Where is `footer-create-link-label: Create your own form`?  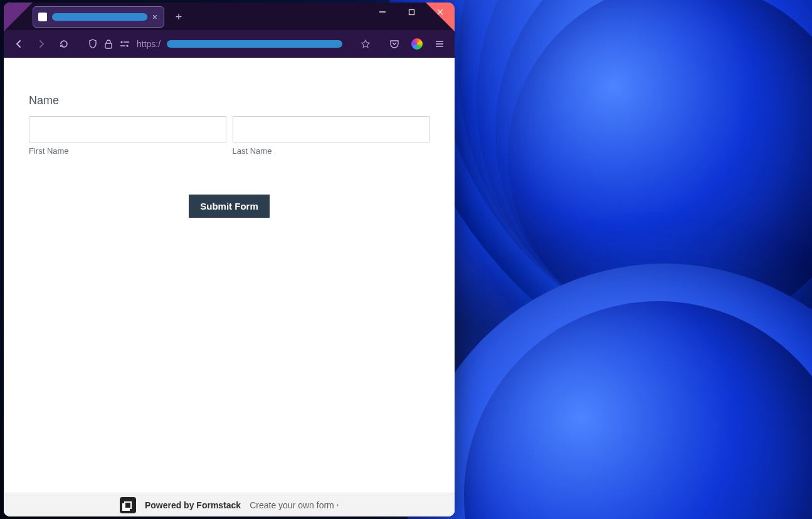 footer-create-link-label: Create your own form is located at coordinates (292, 505).